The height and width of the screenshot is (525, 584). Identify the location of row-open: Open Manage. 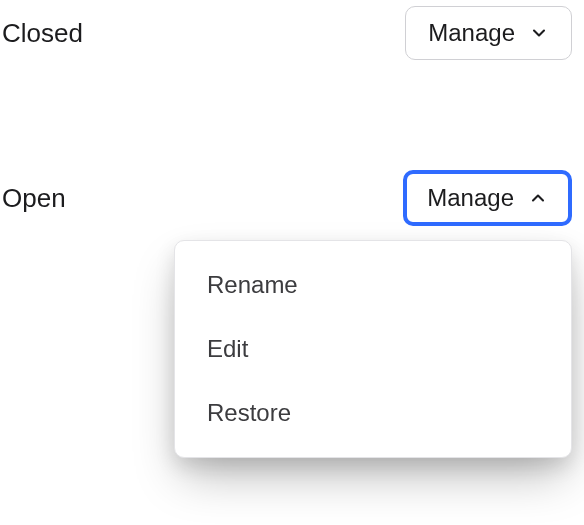
(292, 198).